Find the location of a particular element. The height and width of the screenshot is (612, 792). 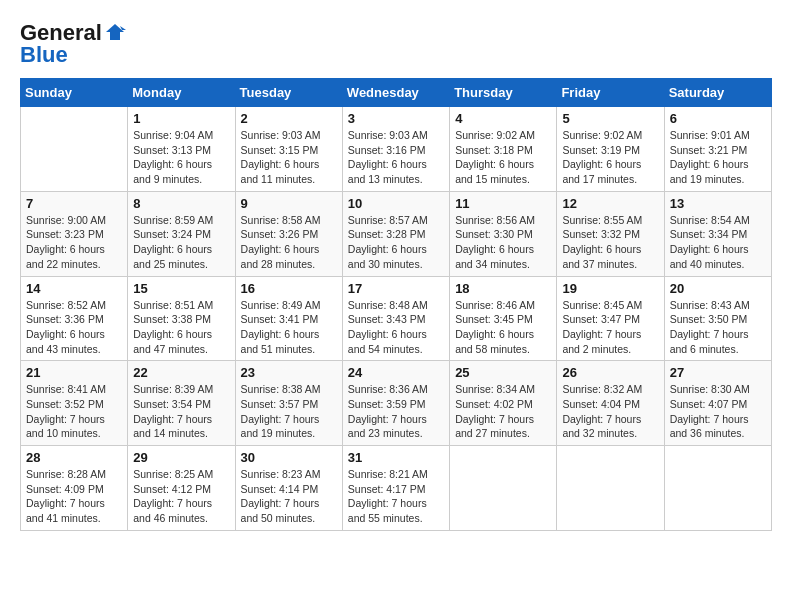

day-number: 10 is located at coordinates (396, 204).